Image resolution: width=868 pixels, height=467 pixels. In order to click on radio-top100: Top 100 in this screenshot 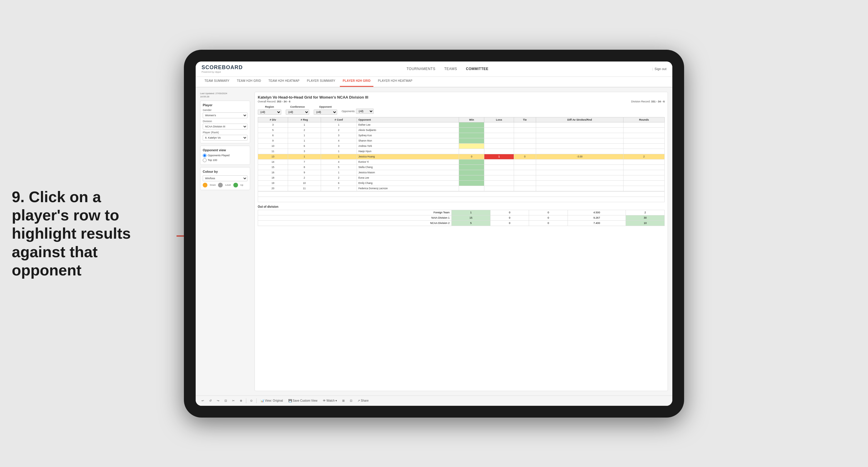, I will do `click(225, 160)`.